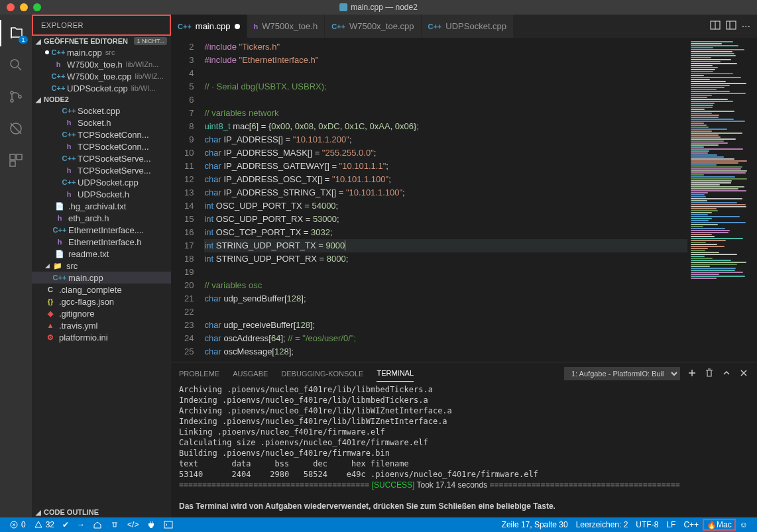 This screenshot has width=757, height=532. Describe the element at coordinates (86, 278) in the screenshot. I see `file-name: main.cpp` at that location.